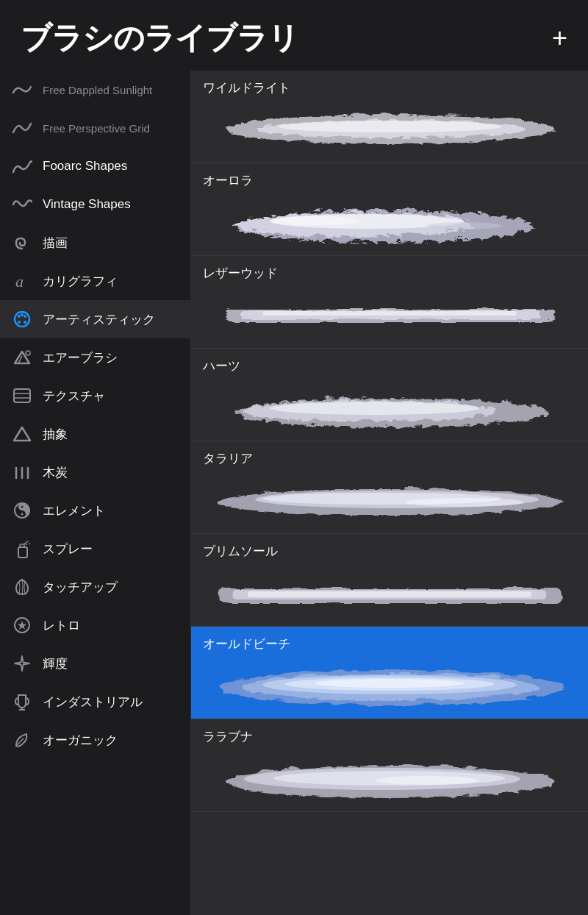  Describe the element at coordinates (390, 395) in the screenshot. I see `brush-item-hearts: ハーツ` at that location.